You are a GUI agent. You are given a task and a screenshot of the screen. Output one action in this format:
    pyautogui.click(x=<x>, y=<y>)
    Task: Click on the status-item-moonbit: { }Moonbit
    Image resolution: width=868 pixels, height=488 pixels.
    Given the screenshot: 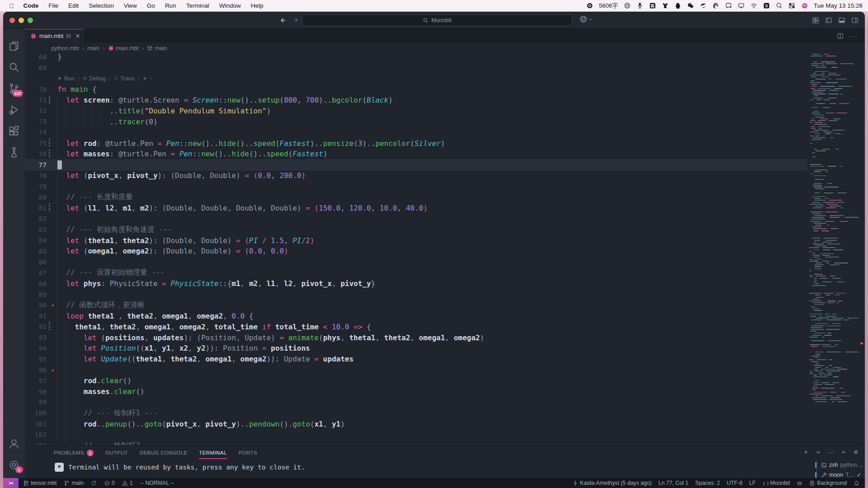 What is the action you would take?
    pyautogui.click(x=777, y=483)
    